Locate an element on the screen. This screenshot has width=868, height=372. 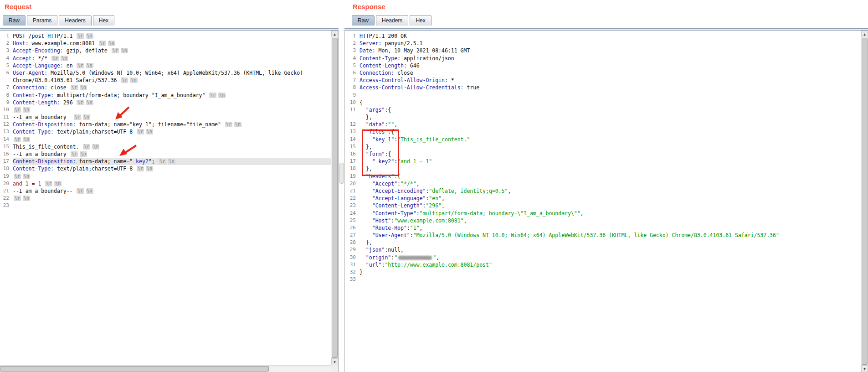
code-line: 12 "data":"", is located at coordinates (603, 124).